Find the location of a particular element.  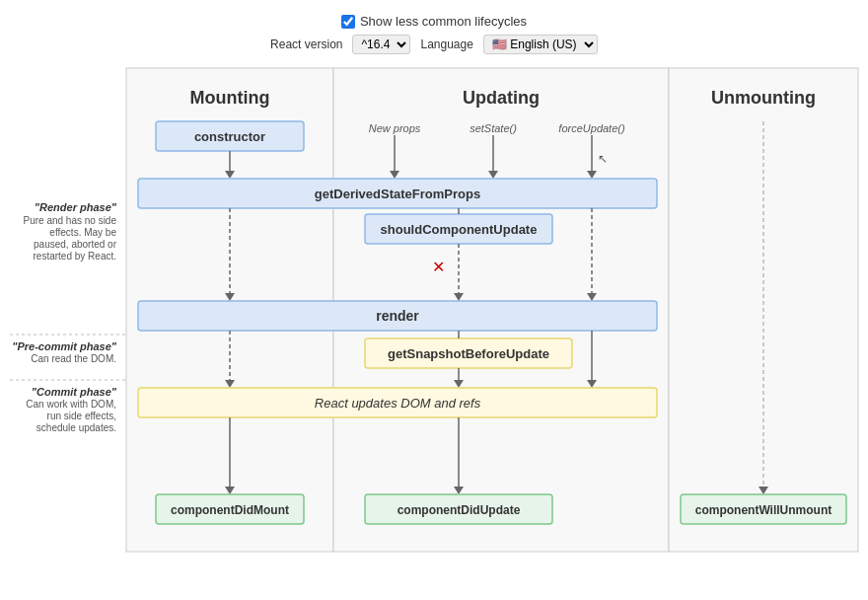

react-version-select: ^16.4 is located at coordinates (381, 44).